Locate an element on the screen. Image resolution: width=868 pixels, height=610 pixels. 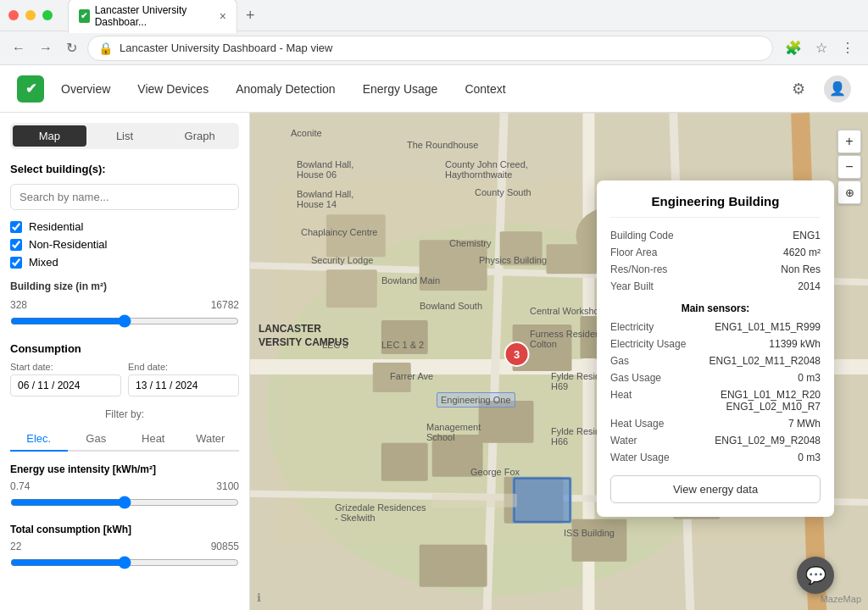
total-consumption-label: Total consumption [kWh] is located at coordinates (125, 530).